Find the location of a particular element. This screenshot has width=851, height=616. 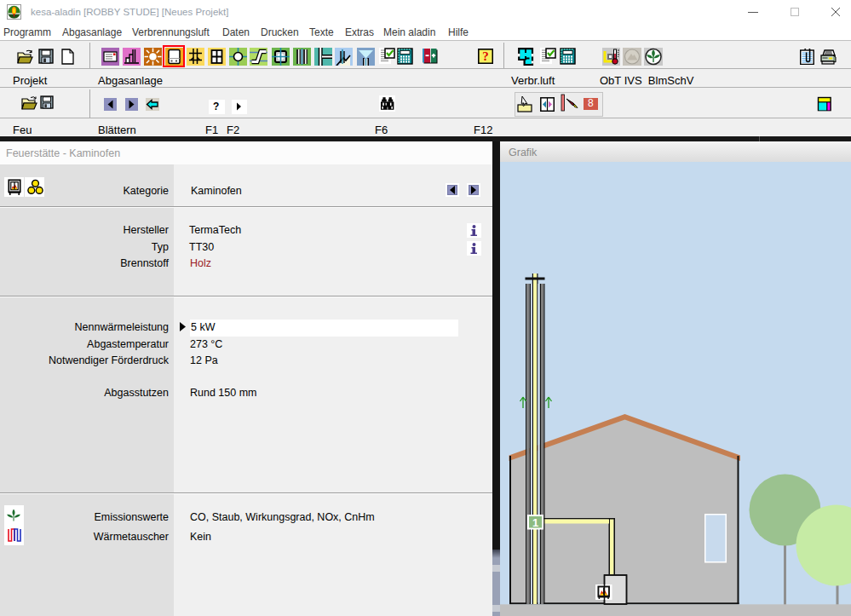

svg-text: 1 is located at coordinates (535, 523).